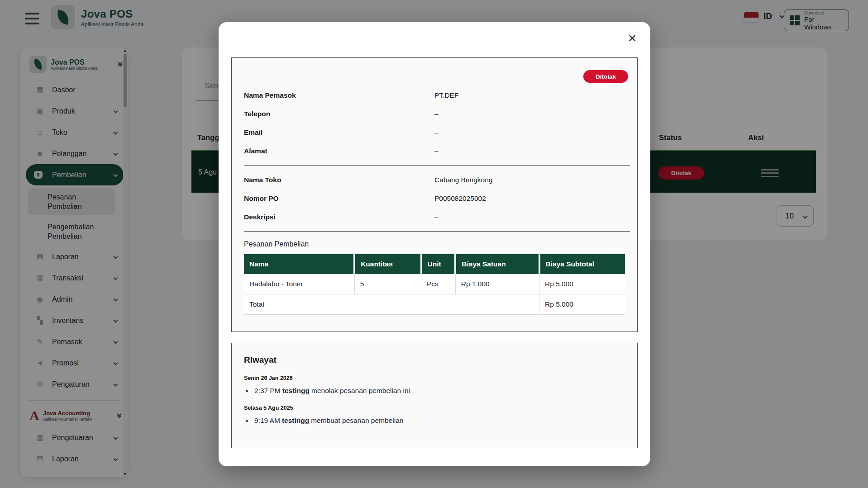  Describe the element at coordinates (582, 264) in the screenshot. I see `table-header-biaya-subtotal: Biaya Subtotal` at that location.